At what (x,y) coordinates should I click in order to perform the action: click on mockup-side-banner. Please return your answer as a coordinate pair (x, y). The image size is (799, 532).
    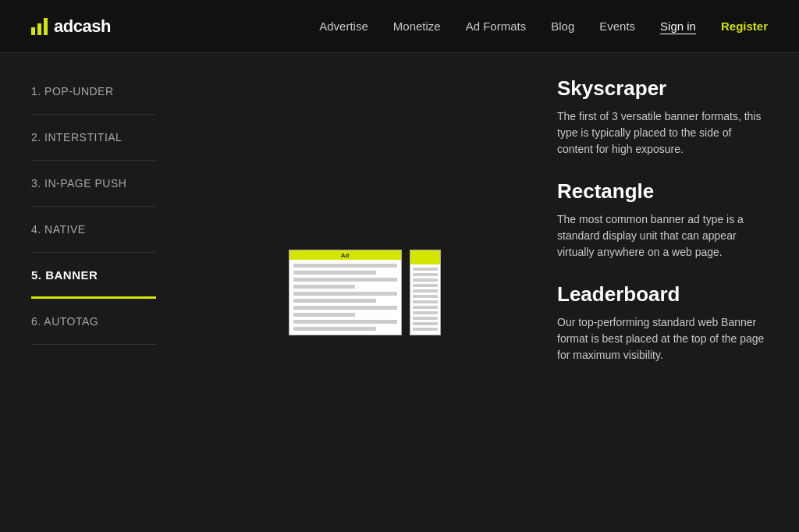
    Looking at the image, I should click on (425, 293).